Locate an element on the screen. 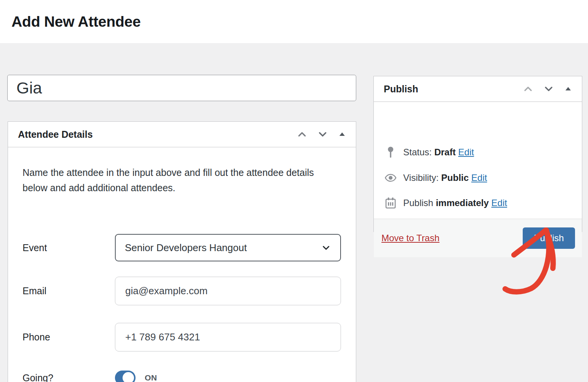  attendee-details-description: Name the attendee in the input above and… is located at coordinates (179, 180).